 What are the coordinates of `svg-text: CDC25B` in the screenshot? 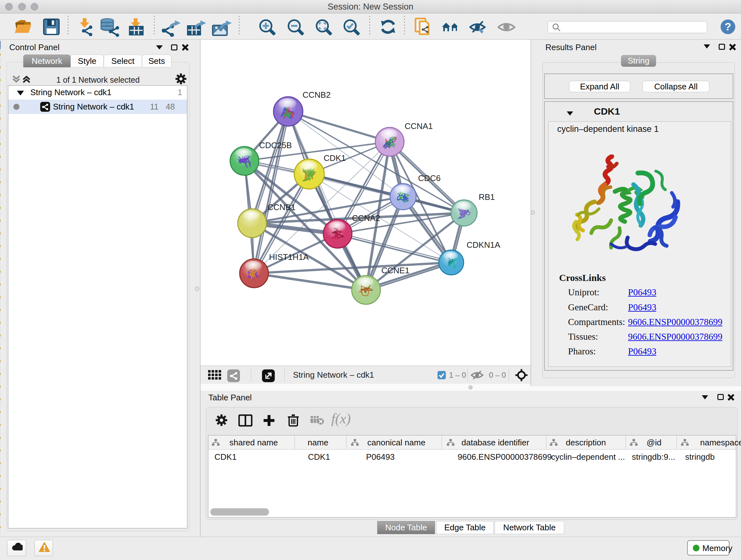 It's located at (276, 145).